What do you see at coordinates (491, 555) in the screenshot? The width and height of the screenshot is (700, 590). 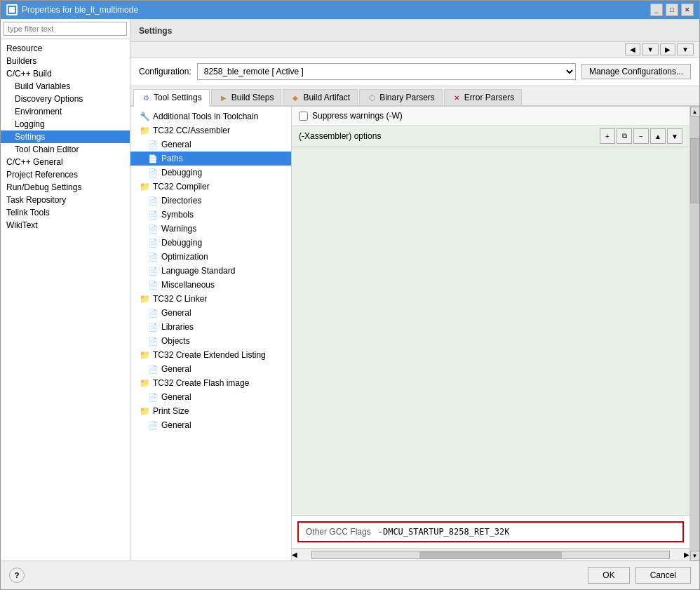 I see `scroll-thumb` at bounding box center [491, 555].